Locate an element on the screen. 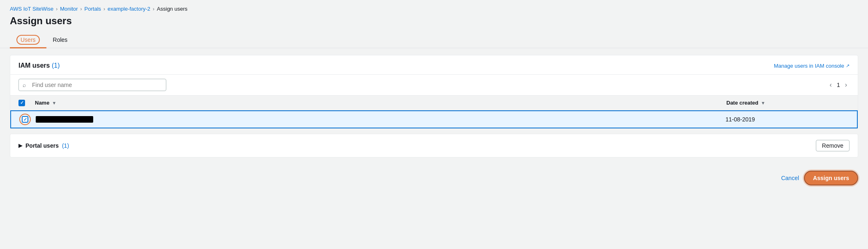 The height and width of the screenshot is (249, 868). row-checkbox-ring is located at coordinates (25, 119).